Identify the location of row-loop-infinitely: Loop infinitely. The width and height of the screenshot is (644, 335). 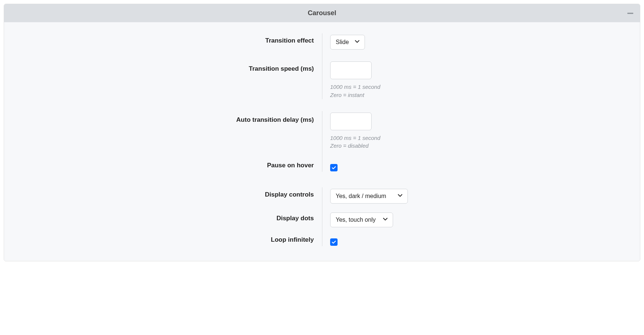
(322, 241).